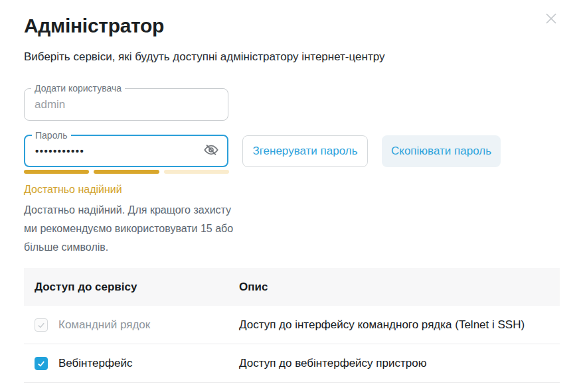 The image size is (583, 392). Describe the element at coordinates (135, 229) in the screenshot. I see `strength-hint-text: Достатньо надійний. Для кращого захисту …` at that location.